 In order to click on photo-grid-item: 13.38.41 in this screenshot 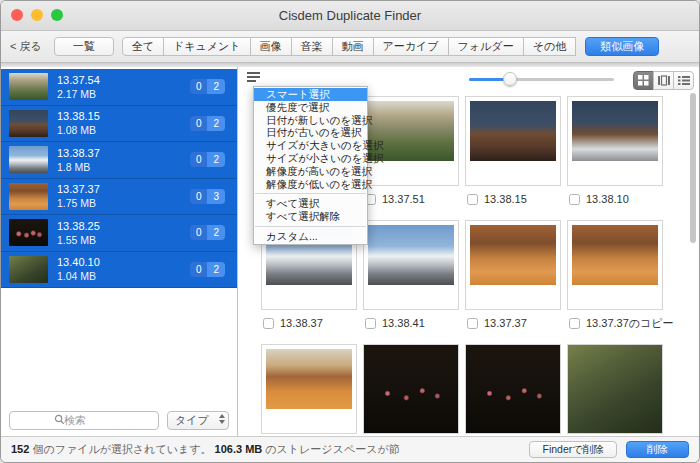, I will do `click(411, 275)`.